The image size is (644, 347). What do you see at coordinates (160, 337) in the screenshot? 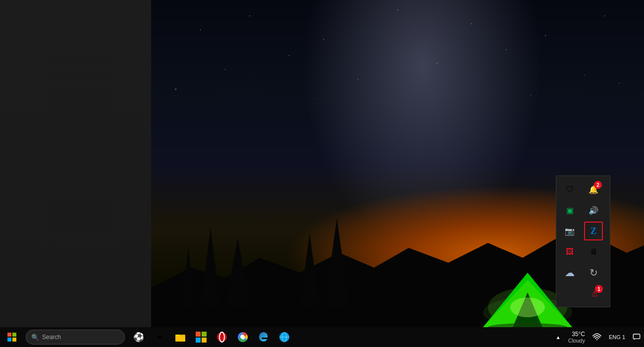
I see `taskbar-app-pen: ✒` at bounding box center [160, 337].